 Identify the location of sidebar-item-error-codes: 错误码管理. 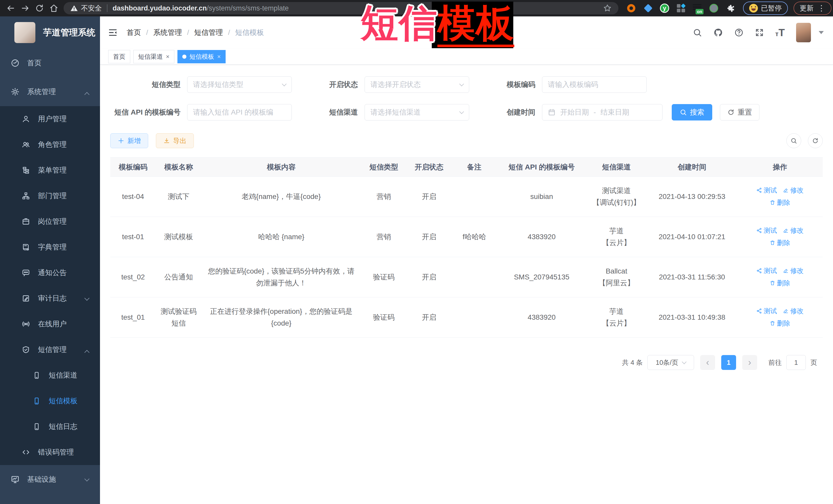
(50, 452).